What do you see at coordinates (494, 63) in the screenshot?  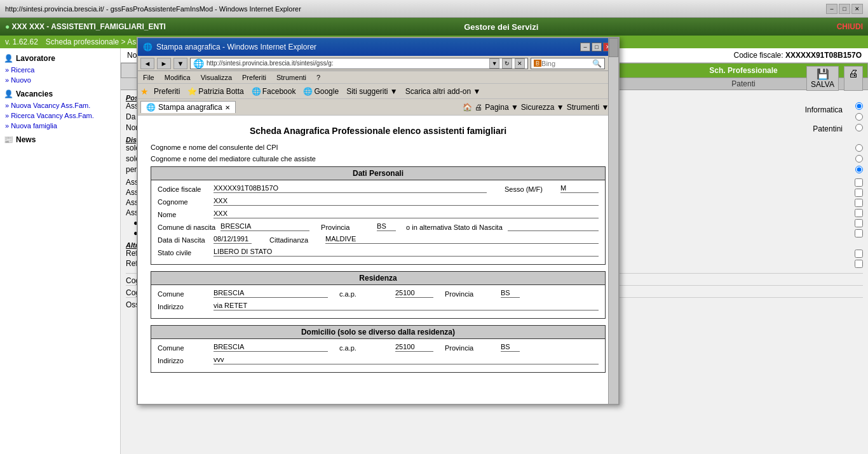 I see `popup-go-button: ▼` at bounding box center [494, 63].